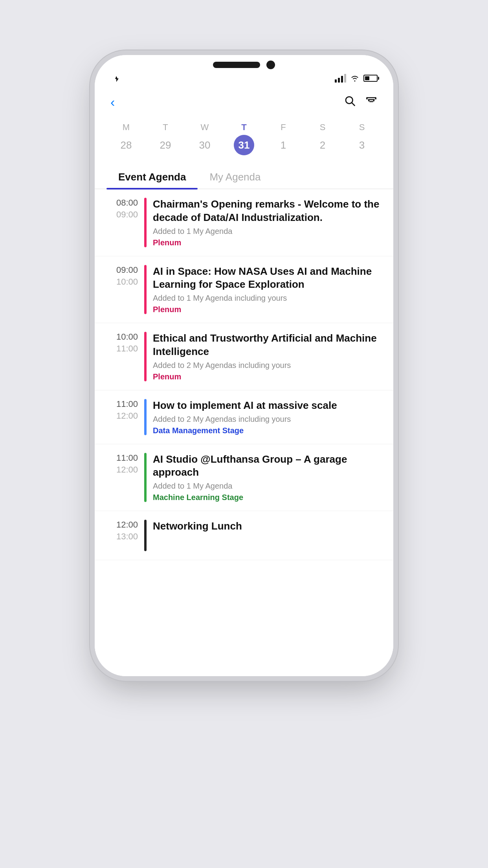 The width and height of the screenshot is (488, 868). Describe the element at coordinates (283, 127) in the screenshot. I see `day-letter: F` at that location.